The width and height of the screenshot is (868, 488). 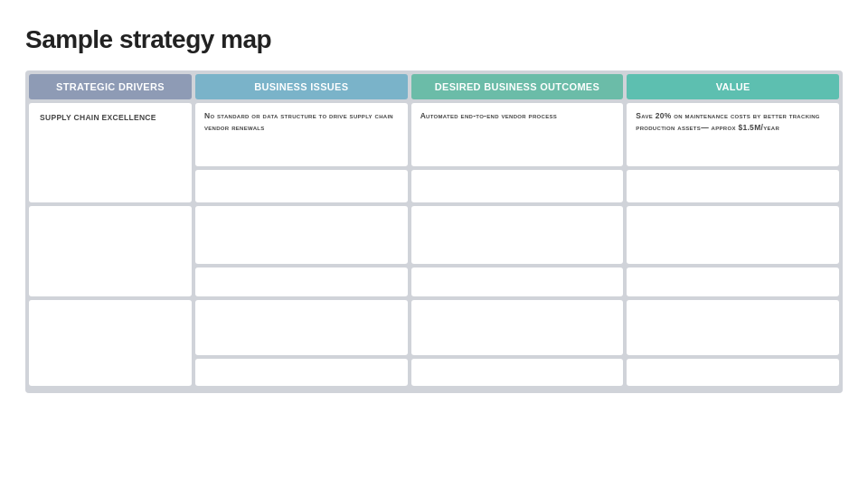 I want to click on business-issue-cell-2a, so click(x=302, y=235).